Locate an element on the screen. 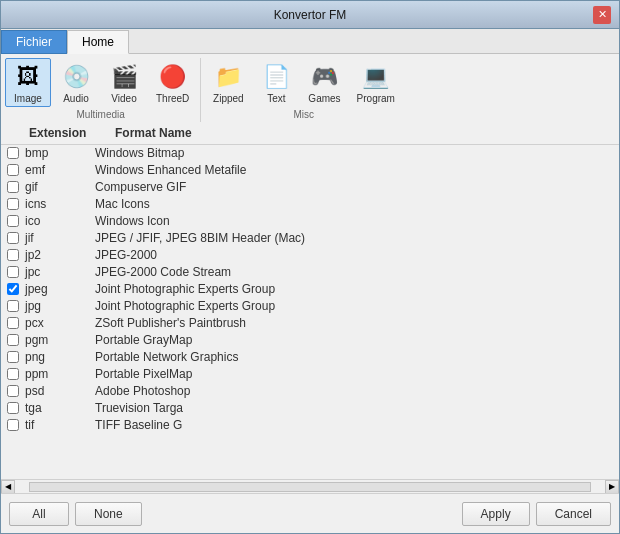  table-row: pcx ZSoft Publisher's Paintbrush is located at coordinates (310, 324).